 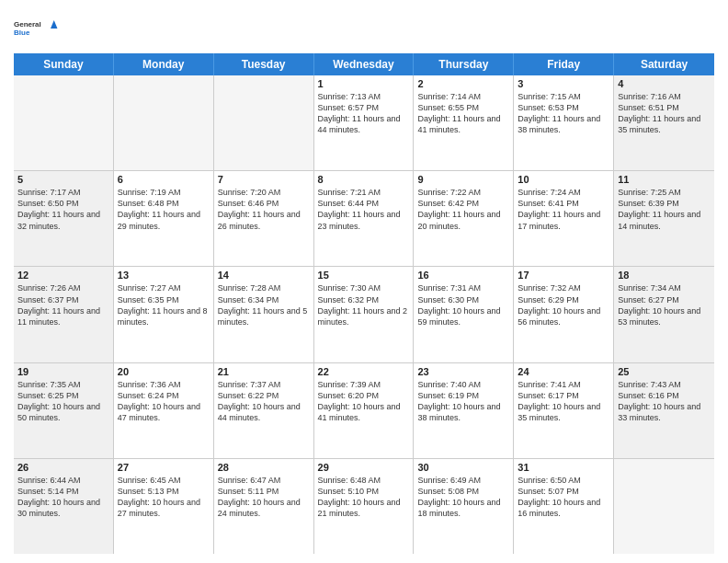 I want to click on day-info: Sunrise: 6:47 AM Sunset: 5:11 PM Dayligh…, so click(x=264, y=497).